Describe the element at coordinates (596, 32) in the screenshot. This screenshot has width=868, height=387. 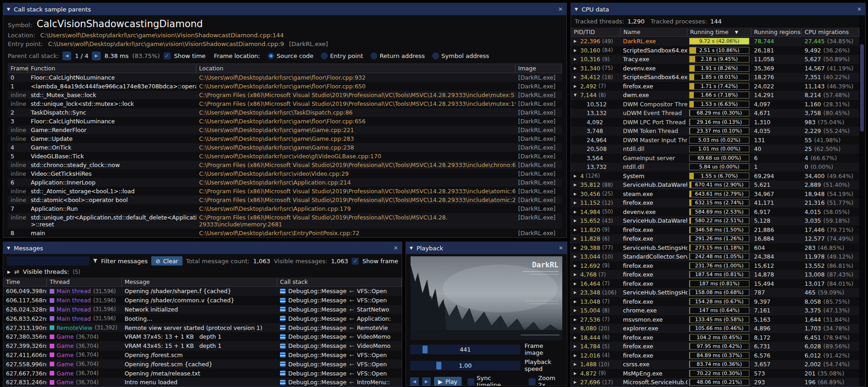
I see `column-header-pid: PID/TID` at that location.